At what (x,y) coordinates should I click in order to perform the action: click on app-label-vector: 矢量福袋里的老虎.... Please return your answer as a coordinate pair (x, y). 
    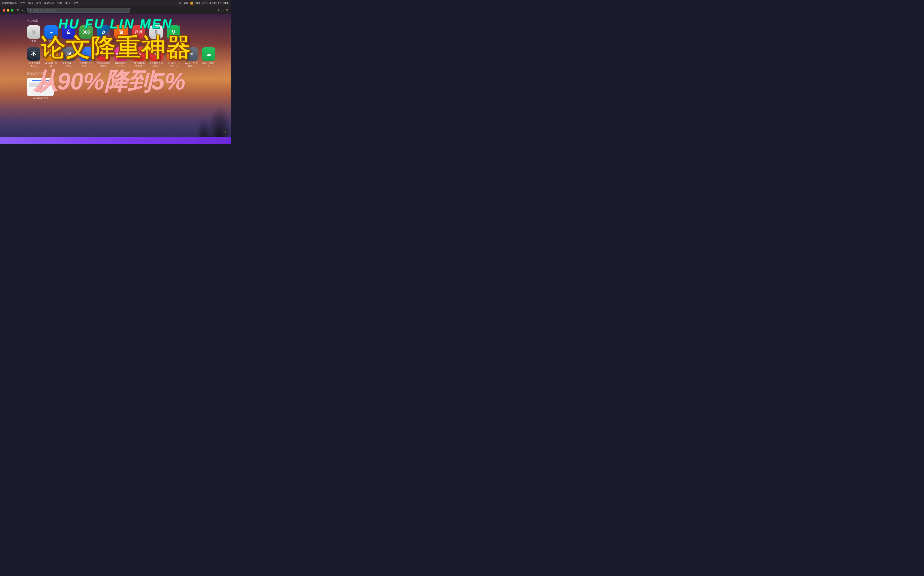
    Looking at the image, I should click on (104, 65).